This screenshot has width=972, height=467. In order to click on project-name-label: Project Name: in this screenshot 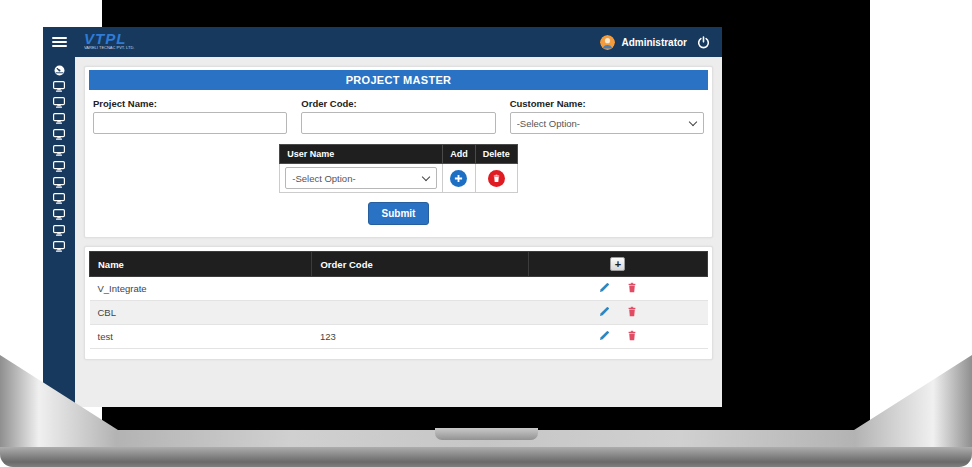, I will do `click(190, 104)`.